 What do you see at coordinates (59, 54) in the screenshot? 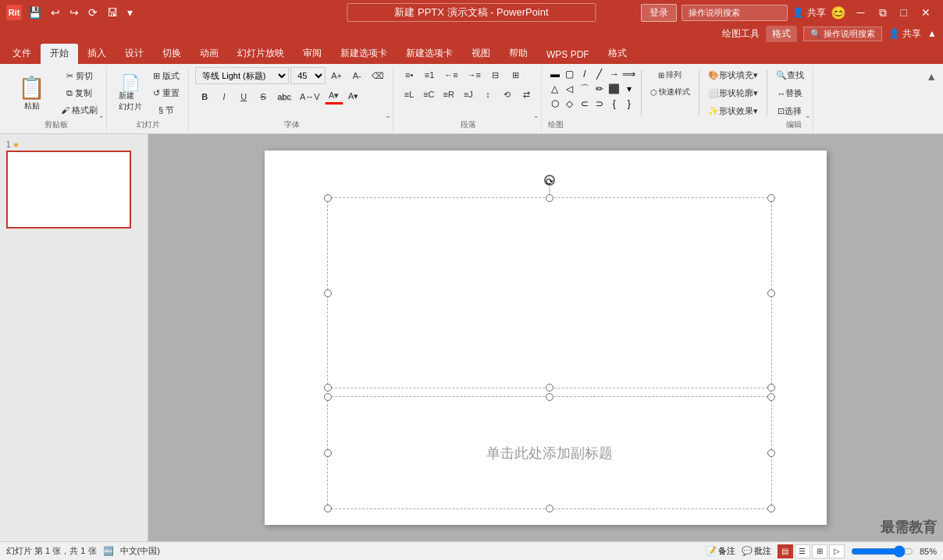
I see `tab-home: 开始` at bounding box center [59, 54].